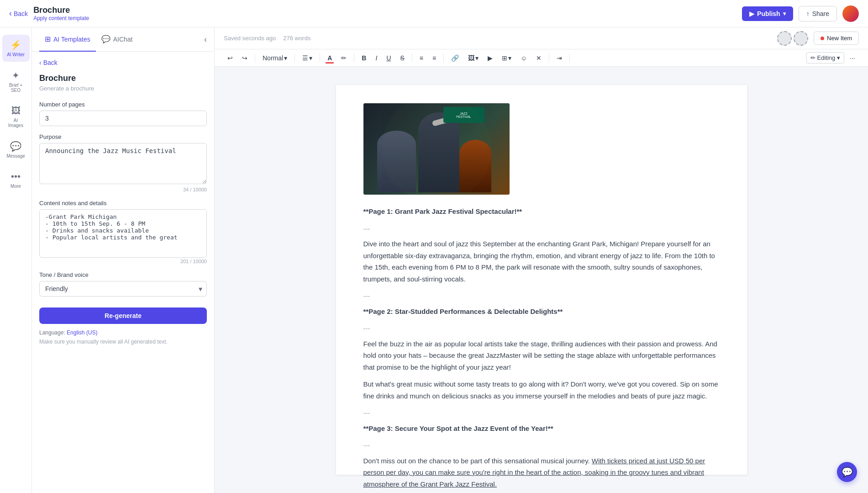 Image resolution: width=868 pixels, height=493 pixels. I want to click on new-item-dot, so click(822, 38).